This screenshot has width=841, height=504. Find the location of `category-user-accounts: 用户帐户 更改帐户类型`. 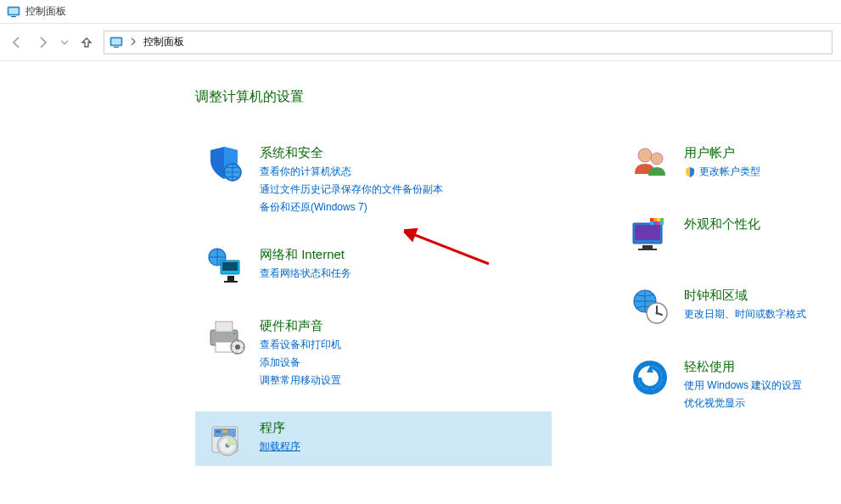

category-user-accounts: 用户帐户 更改帐户类型 is located at coordinates (730, 164).